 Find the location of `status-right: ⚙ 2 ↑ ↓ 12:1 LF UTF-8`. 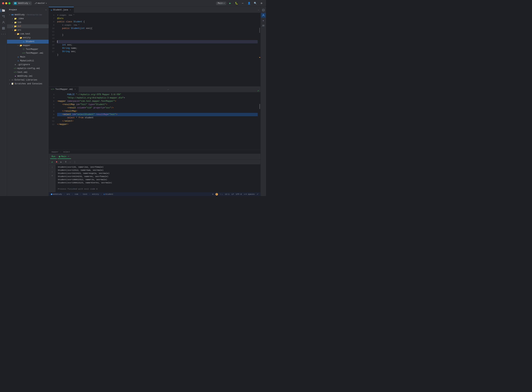

status-right: ⚙ 2 ↑ ↓ 12:1 LF UTF-8 is located at coordinates (235, 194).